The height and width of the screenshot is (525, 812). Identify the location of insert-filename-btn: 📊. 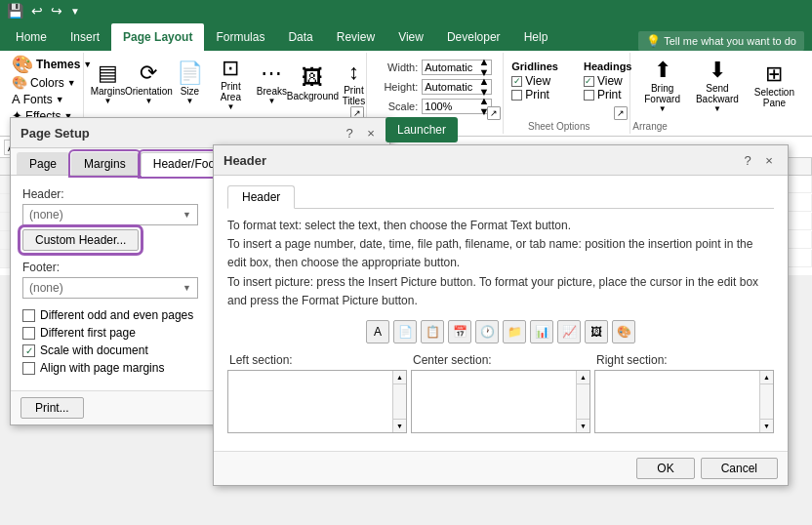
(542, 332).